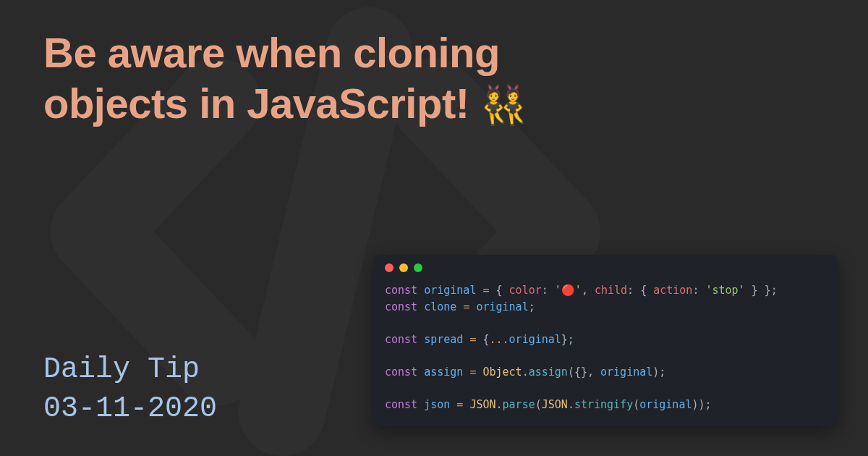  I want to click on series-label: Daily Tip, so click(130, 370).